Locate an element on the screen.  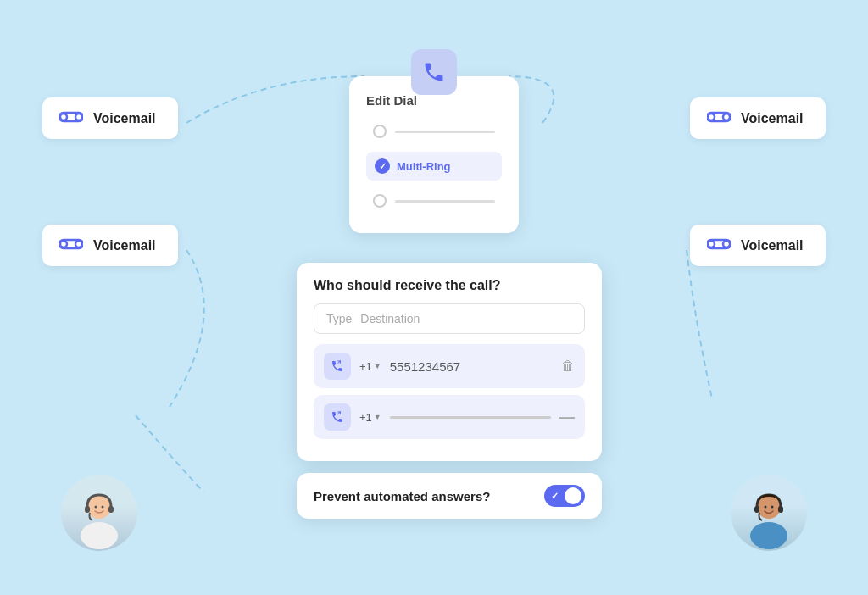
trash-icon-1: 🗑 is located at coordinates (568, 366).